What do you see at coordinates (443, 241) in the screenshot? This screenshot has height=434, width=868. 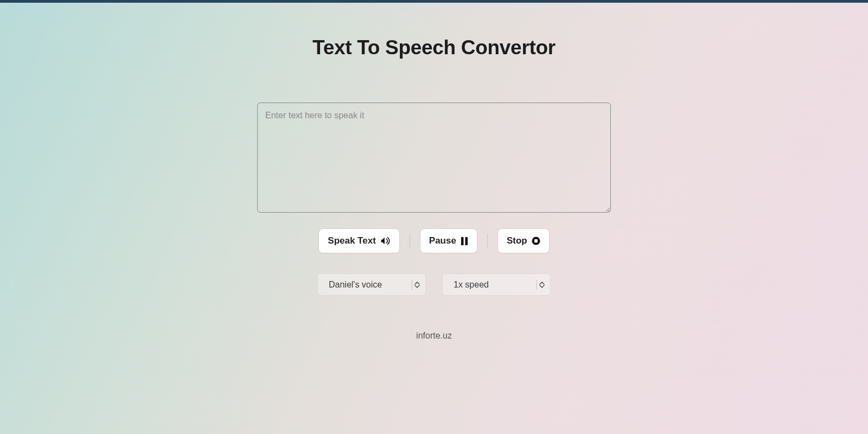 I see `pause-button-label: Pause` at bounding box center [443, 241].